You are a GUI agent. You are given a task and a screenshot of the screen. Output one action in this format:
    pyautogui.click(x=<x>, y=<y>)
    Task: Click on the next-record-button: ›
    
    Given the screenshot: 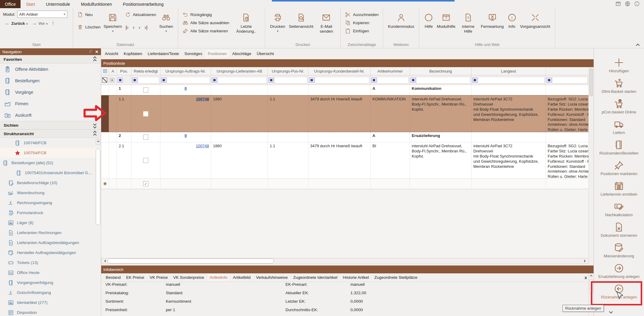 What is the action you would take?
    pyautogui.click(x=140, y=28)
    